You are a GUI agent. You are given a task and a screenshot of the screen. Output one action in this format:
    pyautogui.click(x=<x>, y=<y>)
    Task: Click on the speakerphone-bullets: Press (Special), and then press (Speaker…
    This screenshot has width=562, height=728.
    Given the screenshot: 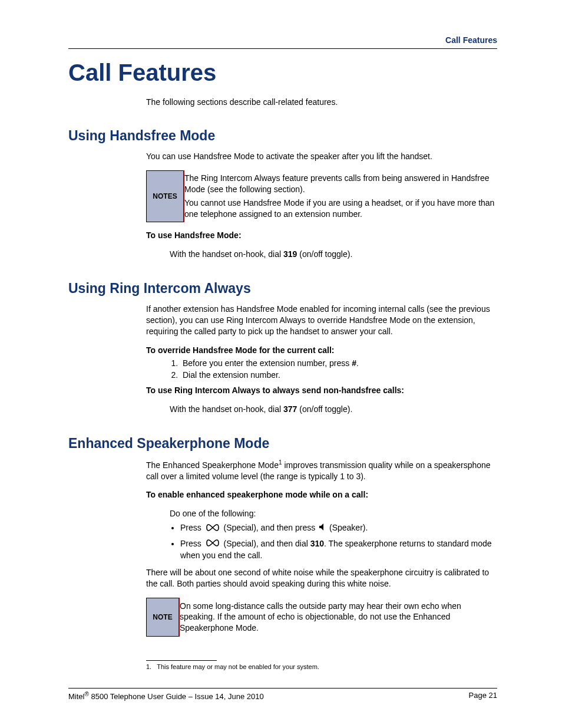 What is the action you would take?
    pyautogui.click(x=322, y=542)
    